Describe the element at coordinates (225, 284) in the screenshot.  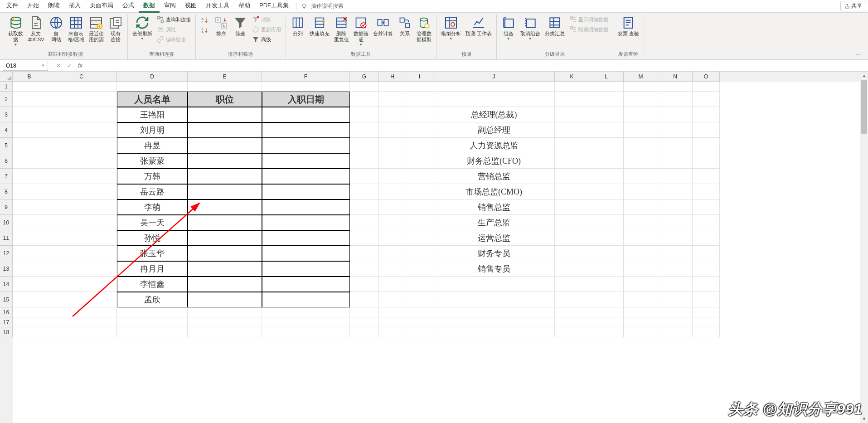
I see `cell-E14` at that location.